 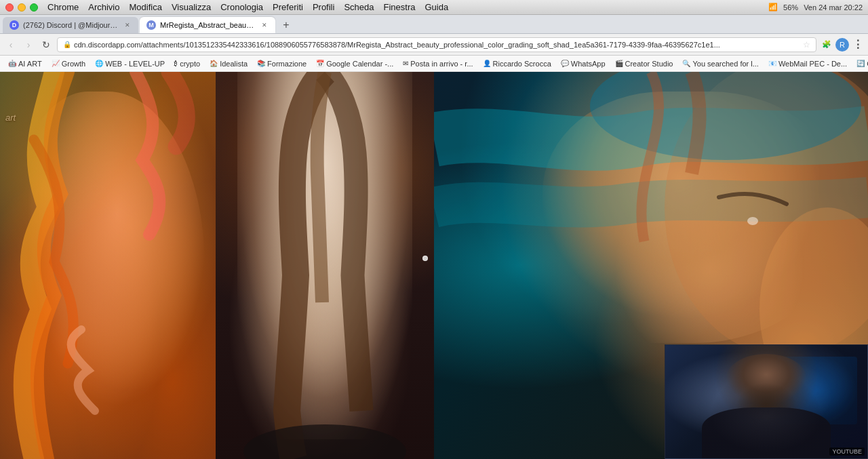 What do you see at coordinates (191, 7) in the screenshot?
I see `menu-visualizza: Visualizza` at bounding box center [191, 7].